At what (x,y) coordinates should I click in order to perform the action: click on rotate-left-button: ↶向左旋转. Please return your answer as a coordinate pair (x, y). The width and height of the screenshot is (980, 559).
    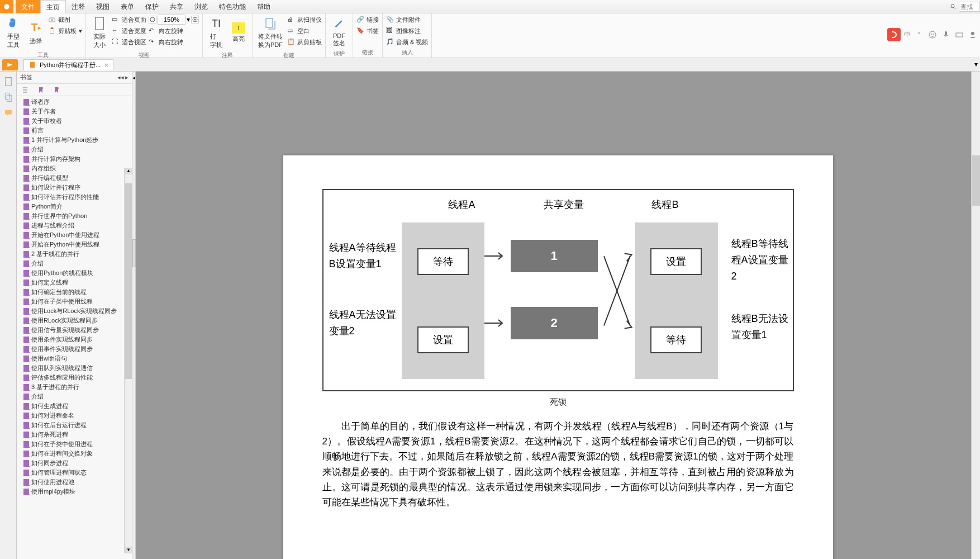
    Looking at the image, I should click on (174, 31).